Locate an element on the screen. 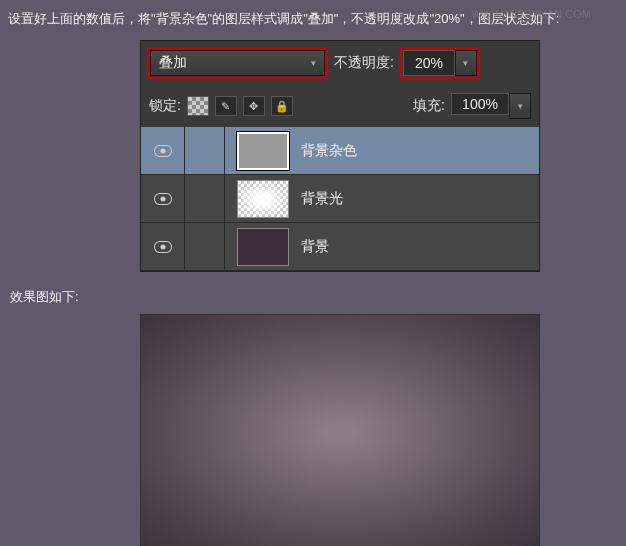 The width and height of the screenshot is (626, 546). layer-row: 背景杂色 is located at coordinates (340, 151).